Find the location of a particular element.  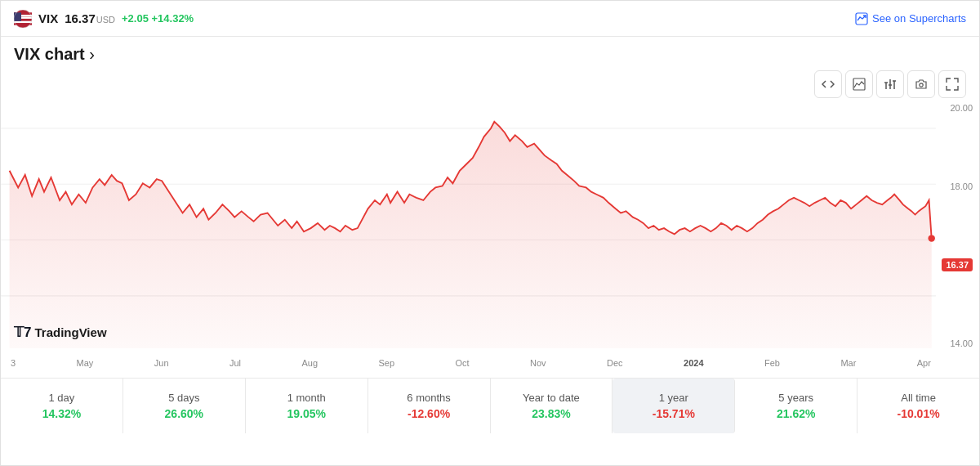

x-label-jun: Jun is located at coordinates (162, 363).